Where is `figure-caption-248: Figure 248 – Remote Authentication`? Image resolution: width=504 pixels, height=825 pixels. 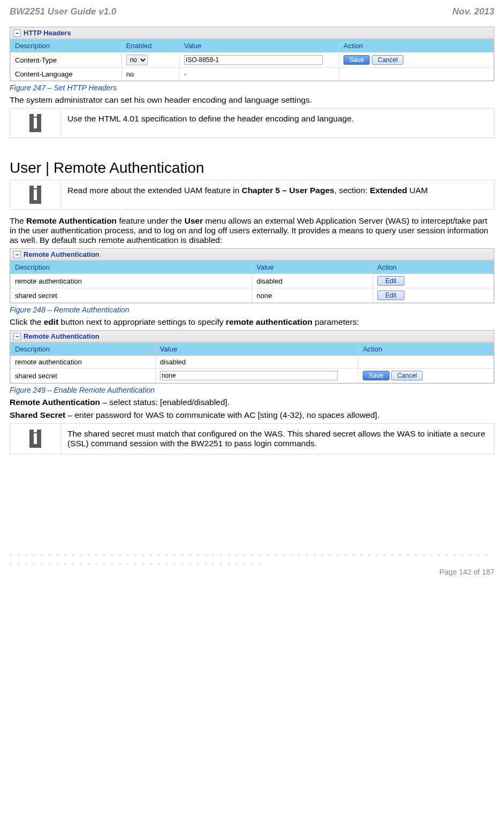
figure-caption-248: Figure 248 – Remote Authentication is located at coordinates (252, 310).